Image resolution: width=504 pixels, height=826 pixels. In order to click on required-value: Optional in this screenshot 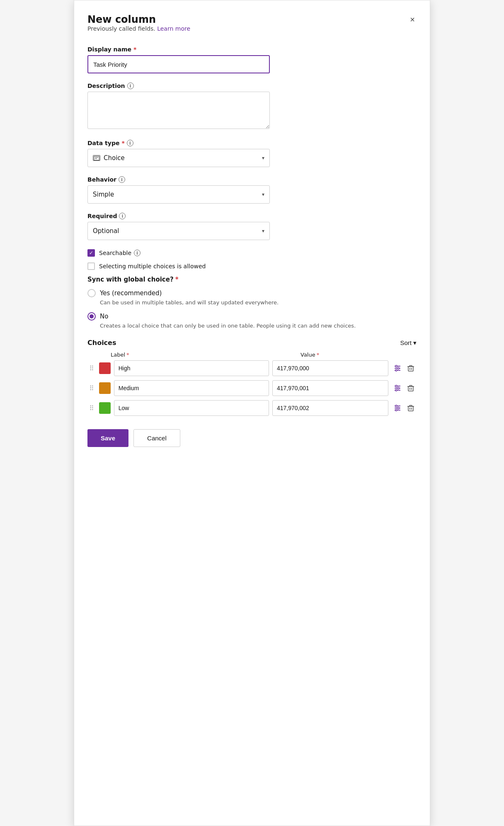, I will do `click(106, 231)`.